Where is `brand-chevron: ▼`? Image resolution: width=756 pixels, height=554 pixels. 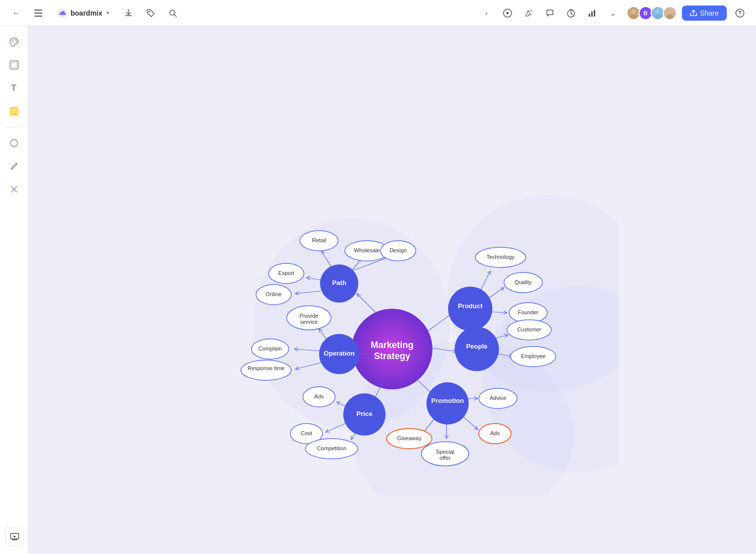
brand-chevron: ▼ is located at coordinates (108, 13).